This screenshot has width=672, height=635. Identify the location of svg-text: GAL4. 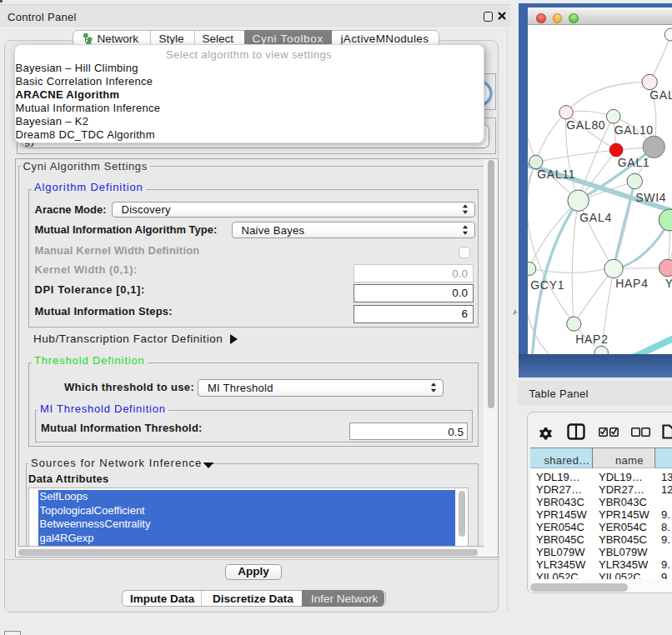
(595, 218).